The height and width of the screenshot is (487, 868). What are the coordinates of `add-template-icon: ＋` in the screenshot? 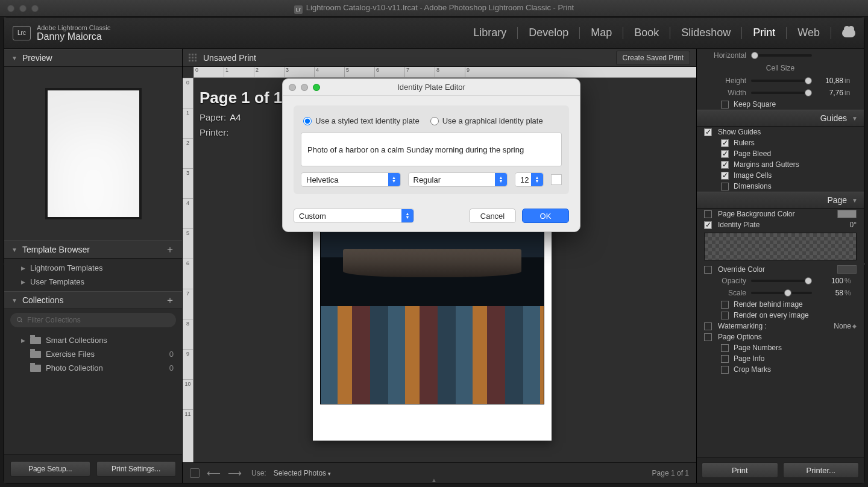 It's located at (170, 250).